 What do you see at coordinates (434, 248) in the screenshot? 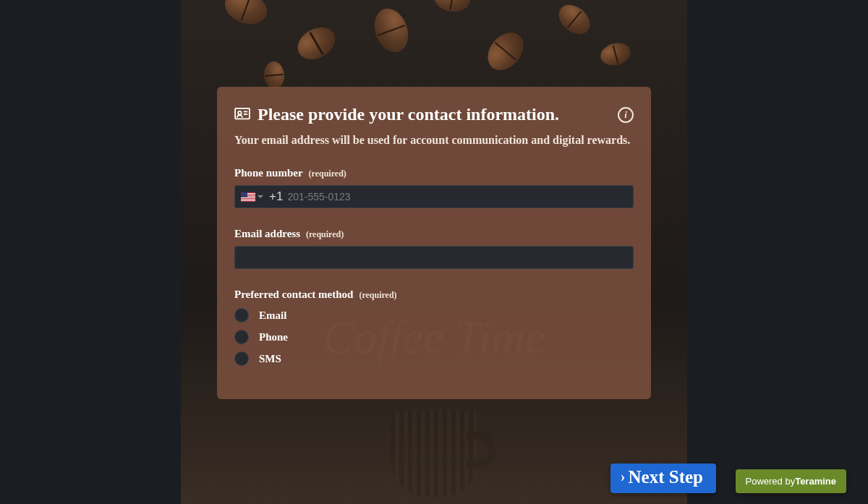
I see `email-field: Email address (required)` at bounding box center [434, 248].